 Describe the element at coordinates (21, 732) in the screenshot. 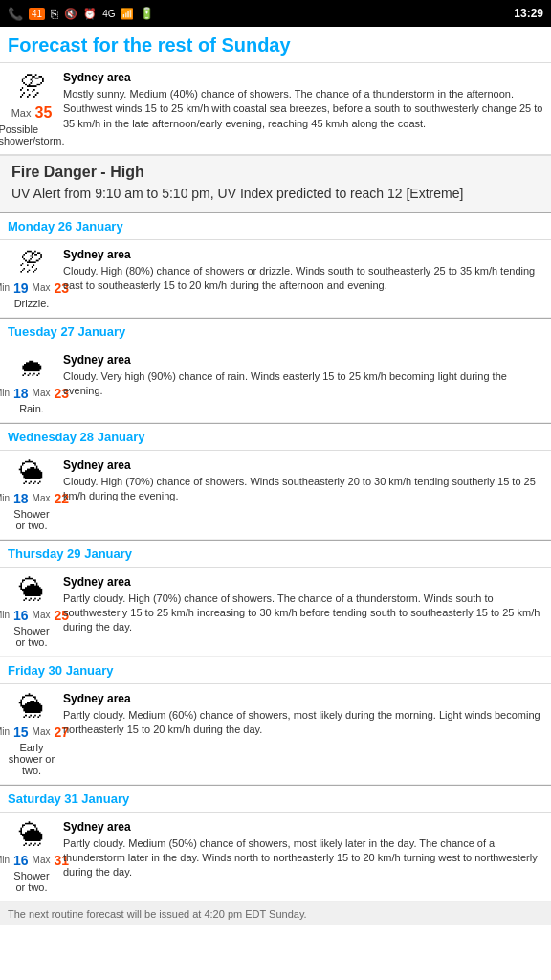

I see `min-temp-4: 15` at that location.